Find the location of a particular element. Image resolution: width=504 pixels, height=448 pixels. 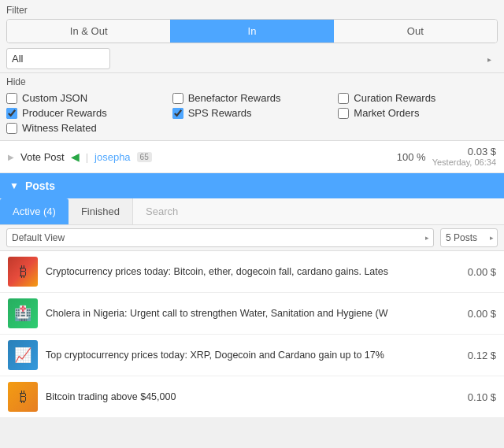

posts-title: Posts is located at coordinates (40, 186).